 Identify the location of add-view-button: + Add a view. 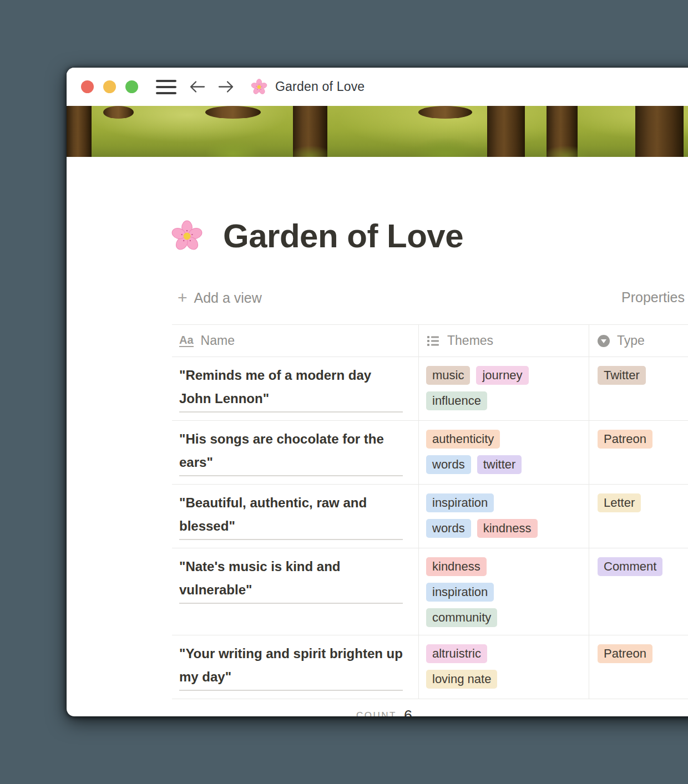
(217, 298).